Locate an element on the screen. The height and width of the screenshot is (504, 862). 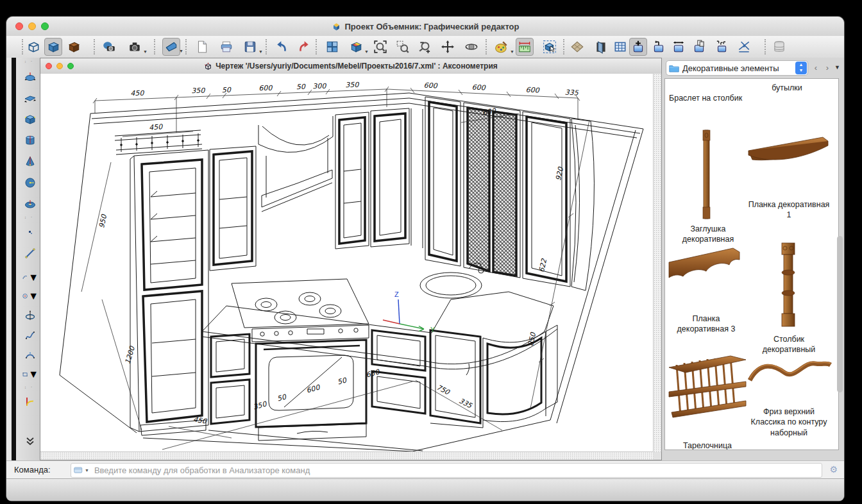
undo-icon is located at coordinates (282, 47).